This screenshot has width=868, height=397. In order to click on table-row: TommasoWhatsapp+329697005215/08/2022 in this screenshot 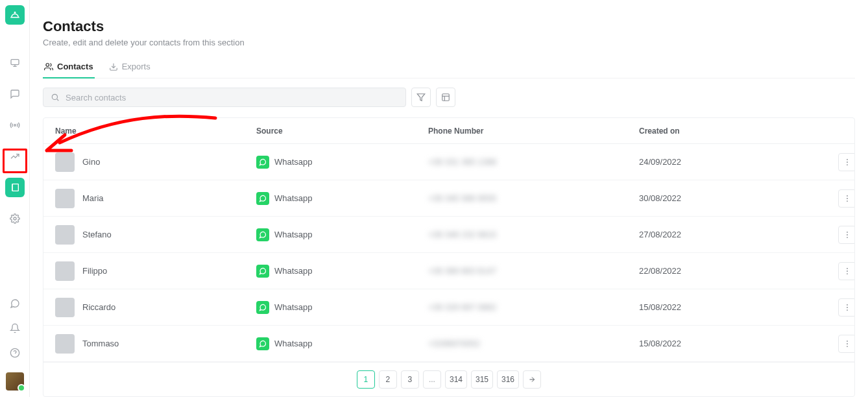, I will do `click(449, 344)`.